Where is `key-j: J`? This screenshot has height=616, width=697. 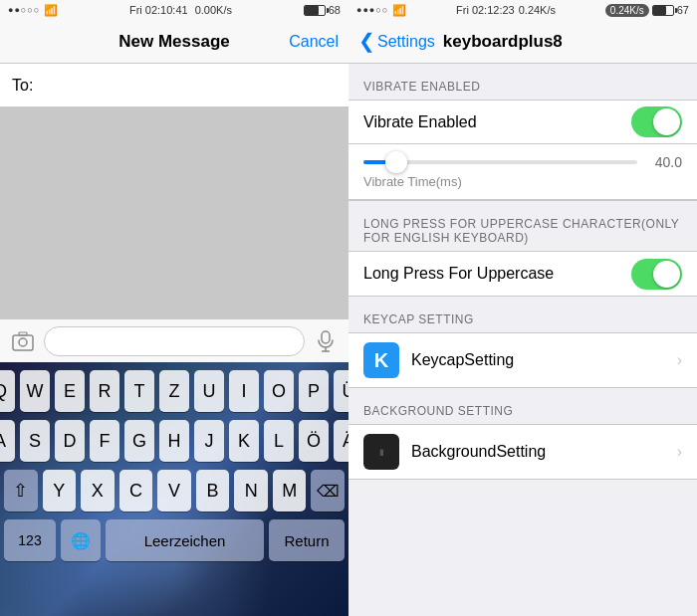
key-j: J is located at coordinates (209, 441).